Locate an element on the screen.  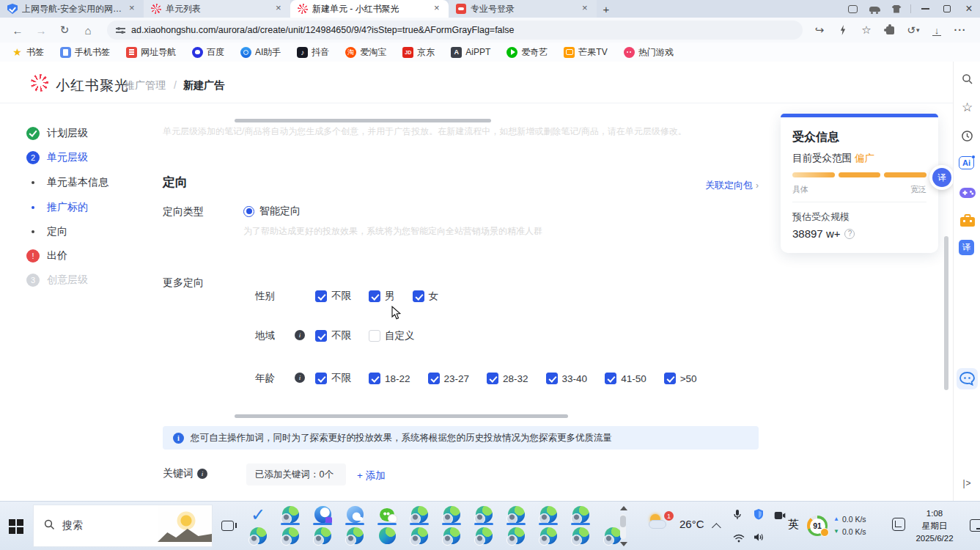
age-option: 28-32 is located at coordinates (507, 378).